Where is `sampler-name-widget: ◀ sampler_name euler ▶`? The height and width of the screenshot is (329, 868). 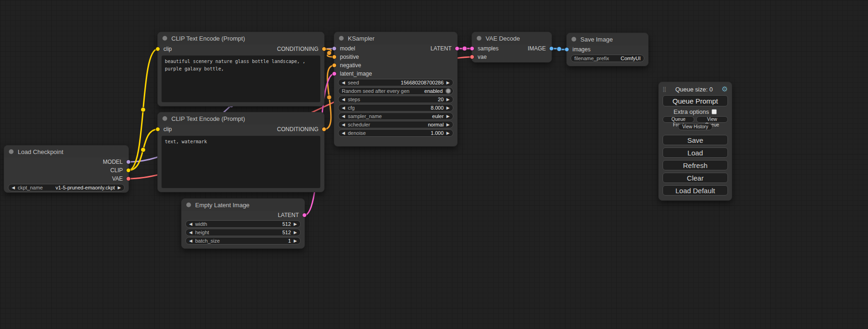
sampler-name-widget: ◀ sampler_name euler ▶ is located at coordinates (396, 116).